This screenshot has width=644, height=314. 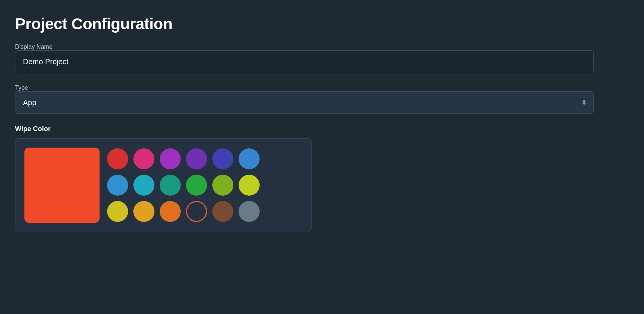 What do you see at coordinates (322, 24) in the screenshot?
I see `page-title: Project Configuration` at bounding box center [322, 24].